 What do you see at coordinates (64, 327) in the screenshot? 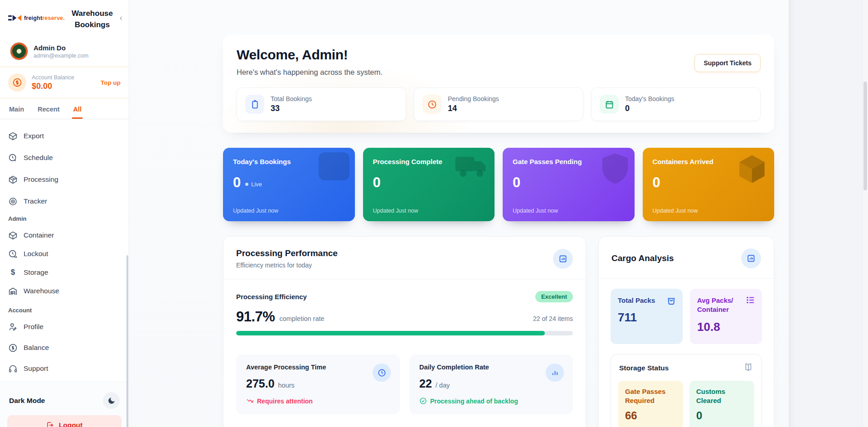
I see `sidebar-item-profile: Profile` at bounding box center [64, 327].